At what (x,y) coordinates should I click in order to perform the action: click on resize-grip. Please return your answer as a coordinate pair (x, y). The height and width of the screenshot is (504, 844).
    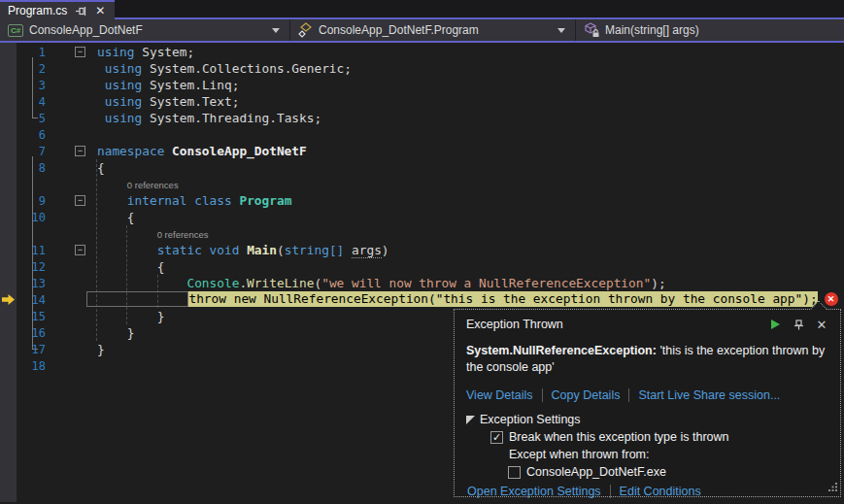
    Looking at the image, I should click on (833, 487).